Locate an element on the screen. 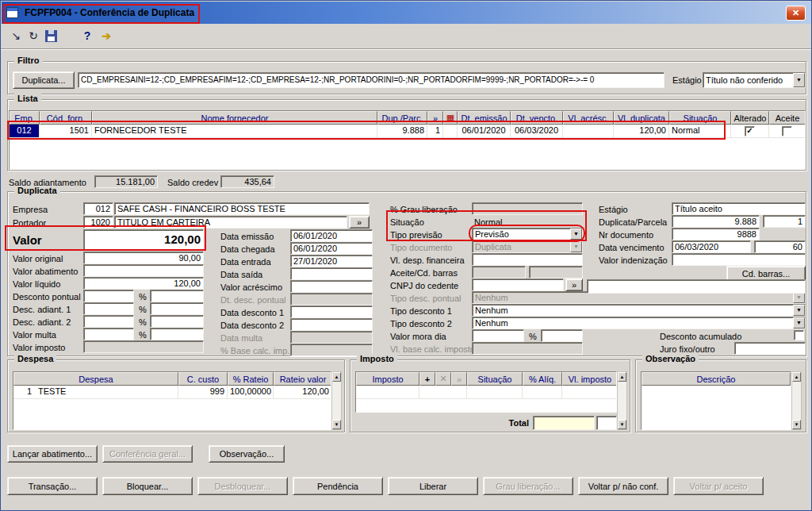 Image resolution: width=812 pixels, height=511 pixels. cell-vl-duplicata: 120,00 is located at coordinates (642, 132).